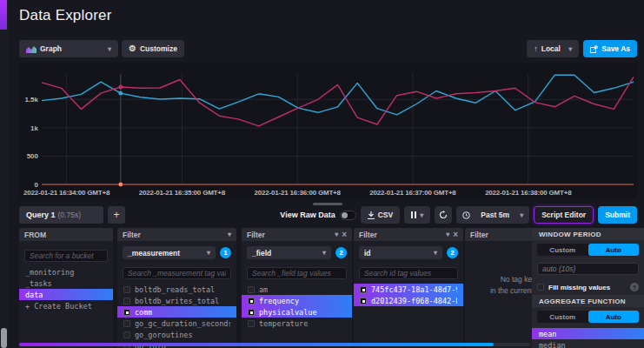 This screenshot has width=644, height=348. What do you see at coordinates (401, 252) in the screenshot?
I see `tag-key-dropdown: id ▾` at bounding box center [401, 252].